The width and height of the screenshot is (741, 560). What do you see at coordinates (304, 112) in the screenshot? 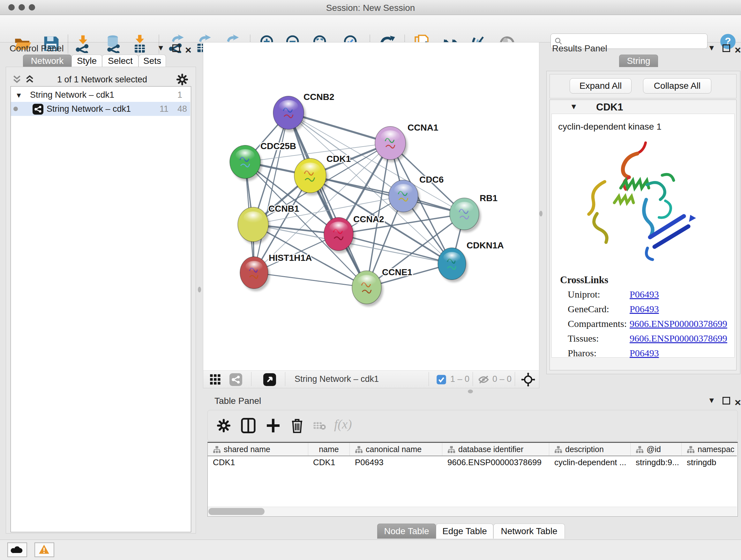
I see `network-node-ccnb2: CCNB2` at bounding box center [304, 112].